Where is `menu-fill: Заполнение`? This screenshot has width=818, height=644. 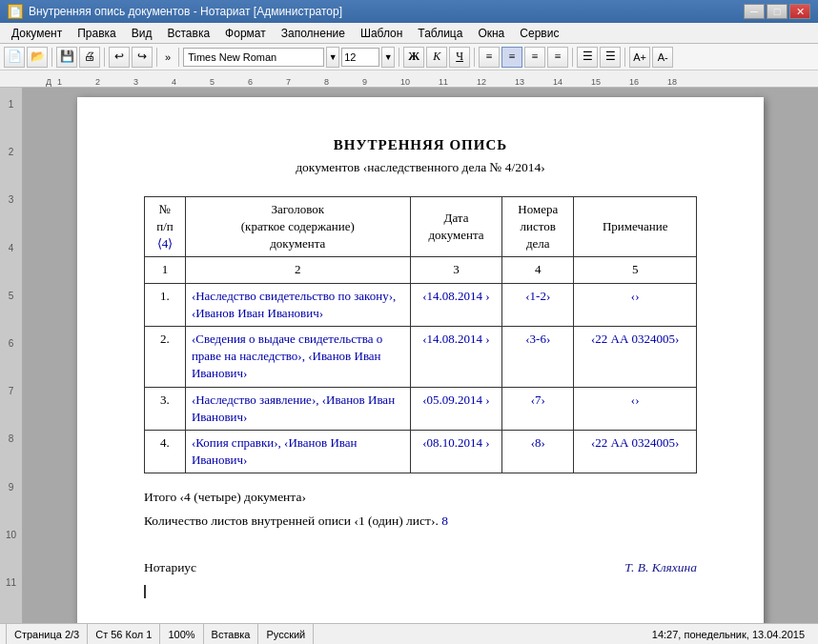
menu-fill: Заполнение is located at coordinates (313, 33).